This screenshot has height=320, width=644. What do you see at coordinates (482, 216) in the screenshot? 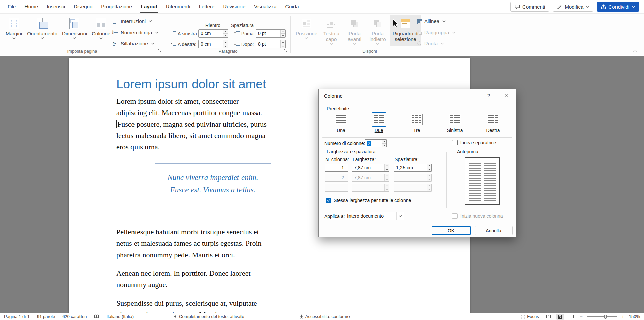
I see `start-new-column-label: Inizia nuova colonna` at bounding box center [482, 216].